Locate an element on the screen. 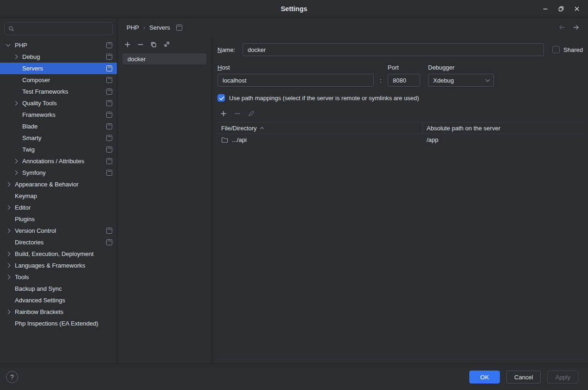  debugger-select: Xdebug is located at coordinates (461, 80).